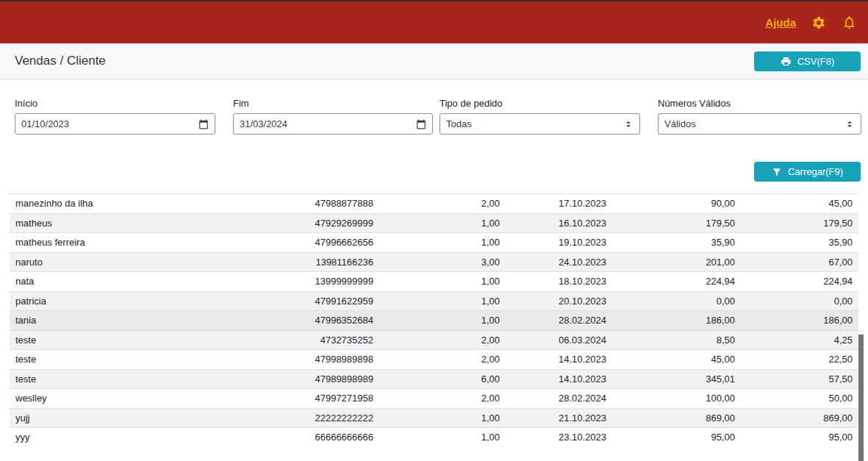 Image resolution: width=868 pixels, height=461 pixels. I want to click on cell-phone: 4732735252, so click(323, 340).